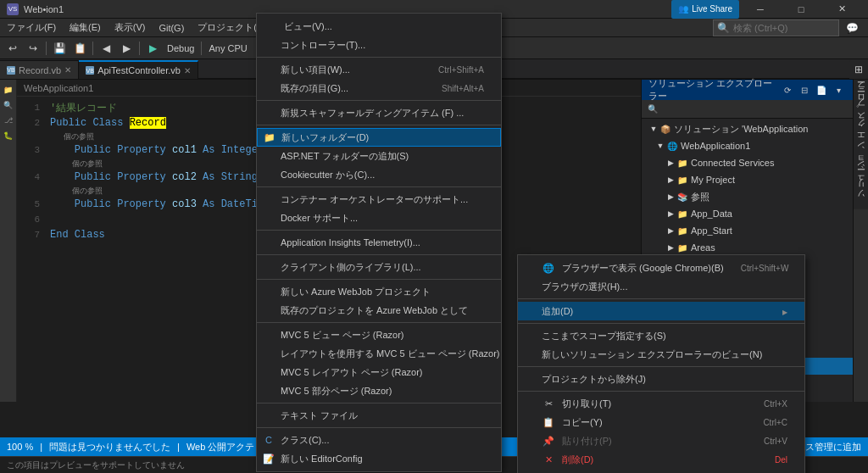 This screenshot has width=868, height=473. I want to click on cm-sep-s1, so click(661, 298).